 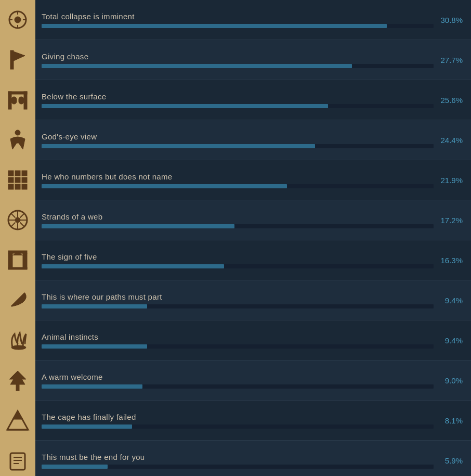 What do you see at coordinates (18, 180) in the screenshot?
I see `icon-box-he-who-numbers` at bounding box center [18, 180].